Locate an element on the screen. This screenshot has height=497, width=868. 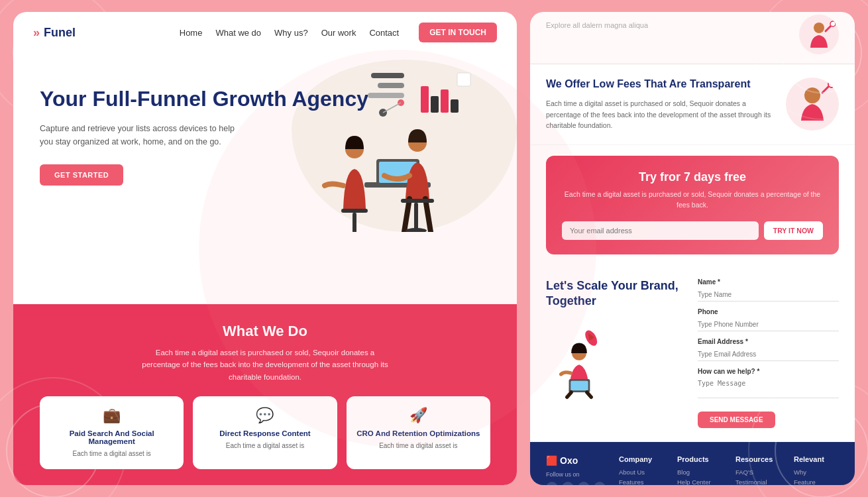
service-card-1: 💼 Paid Search And Social Management Each… is located at coordinates (111, 433).